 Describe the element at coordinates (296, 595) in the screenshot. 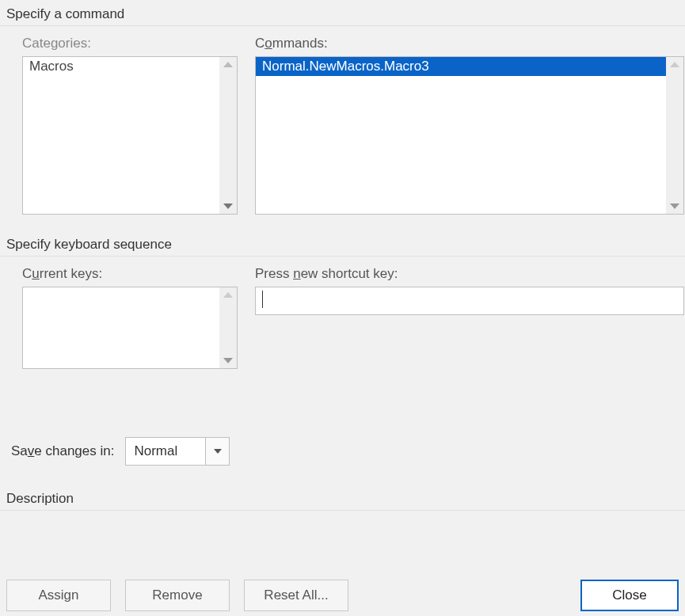

I see `reset-all-button: Reset All...` at that location.